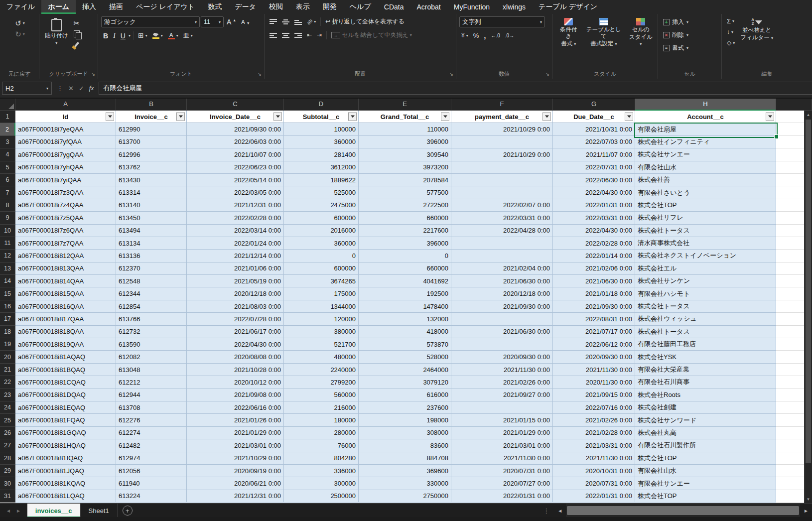 The height and width of the screenshot is (521, 812). Describe the element at coordinates (235, 357) in the screenshot. I see `cell: 2020/08/08 0:00` at that location.